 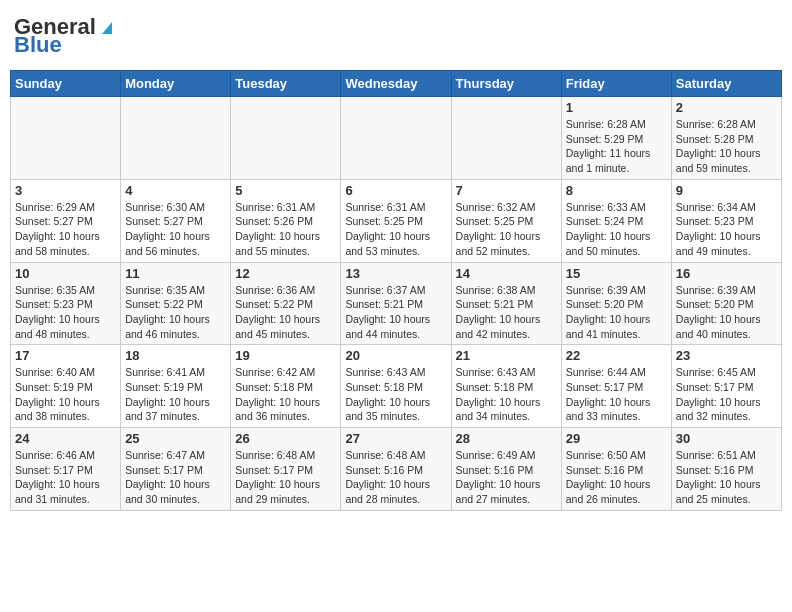 What do you see at coordinates (616, 84) in the screenshot?
I see `weekday-header: Friday` at bounding box center [616, 84].